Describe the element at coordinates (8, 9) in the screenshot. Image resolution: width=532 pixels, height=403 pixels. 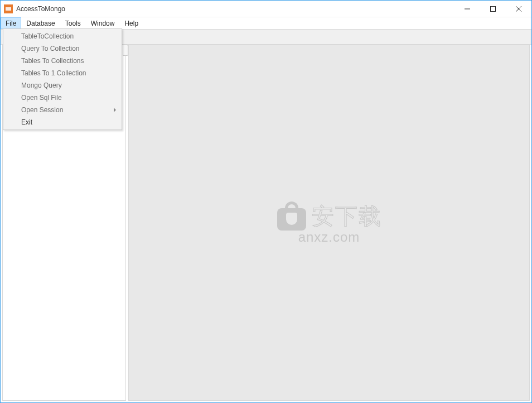
I see `app-icon` at that location.